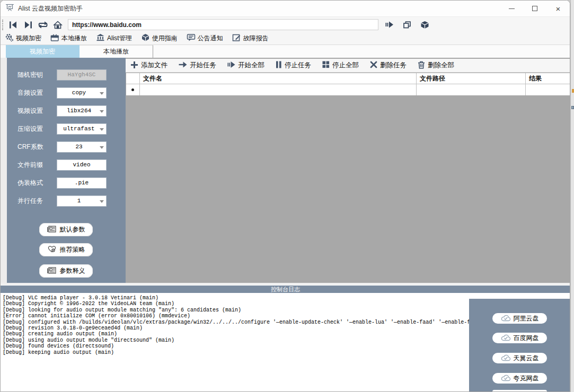 The width and height of the screenshot is (574, 392). Describe the element at coordinates (58, 25) in the screenshot. I see `home-button` at that location.